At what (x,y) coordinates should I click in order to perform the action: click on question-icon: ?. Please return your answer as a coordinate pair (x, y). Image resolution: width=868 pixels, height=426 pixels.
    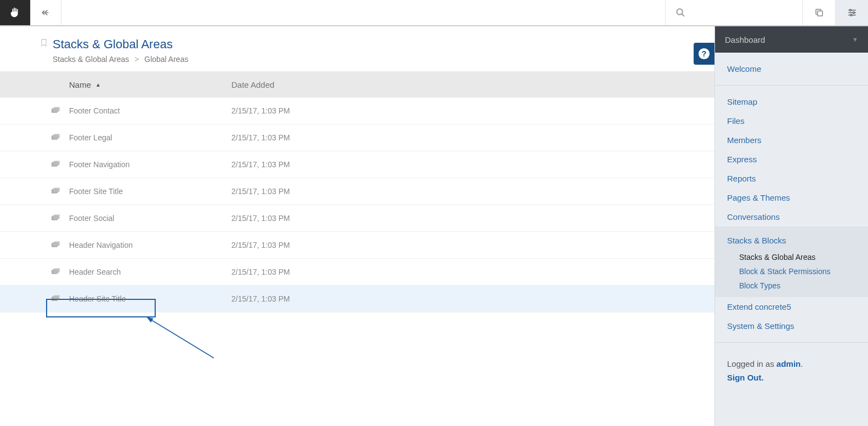
    Looking at the image, I should click on (704, 54).